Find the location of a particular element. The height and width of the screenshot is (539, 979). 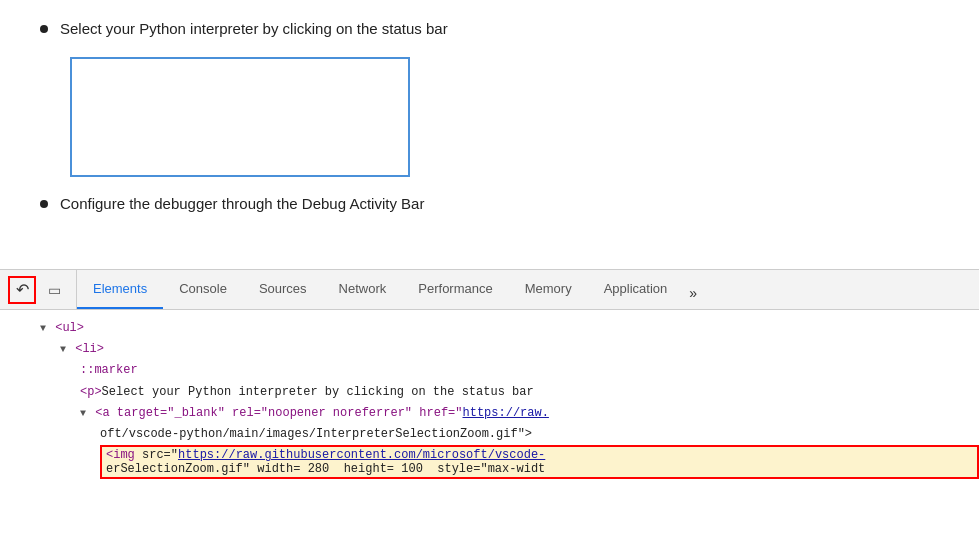

dom-ul-tag: <ul> is located at coordinates (70, 328).